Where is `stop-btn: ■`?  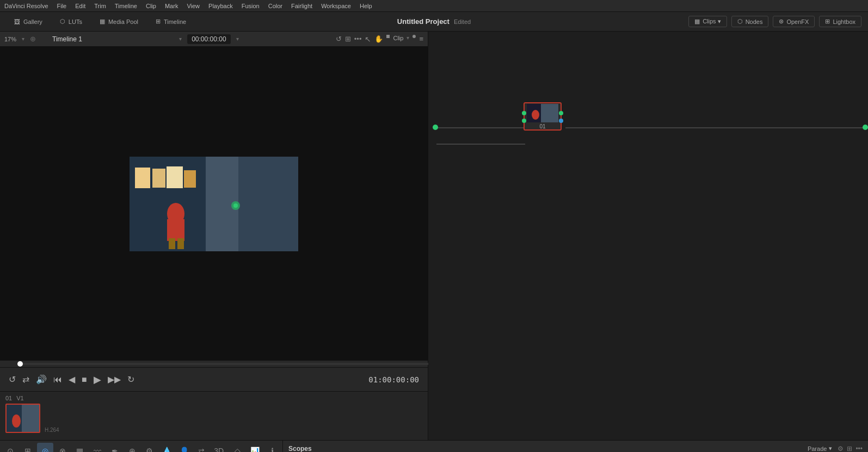
stop-btn: ■ is located at coordinates (84, 380).